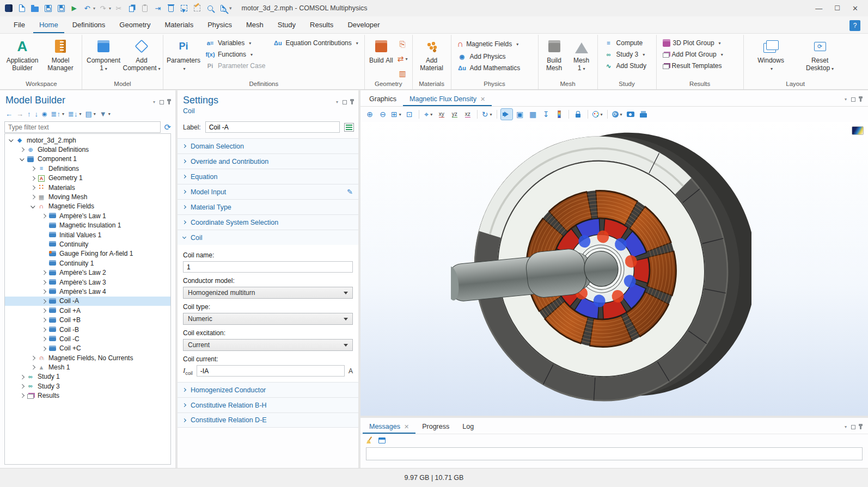 The height and width of the screenshot is (487, 868). What do you see at coordinates (88, 272) in the screenshot?
I see `tree-item-amperes-law-2: Ampère's Law 2` at bounding box center [88, 272].